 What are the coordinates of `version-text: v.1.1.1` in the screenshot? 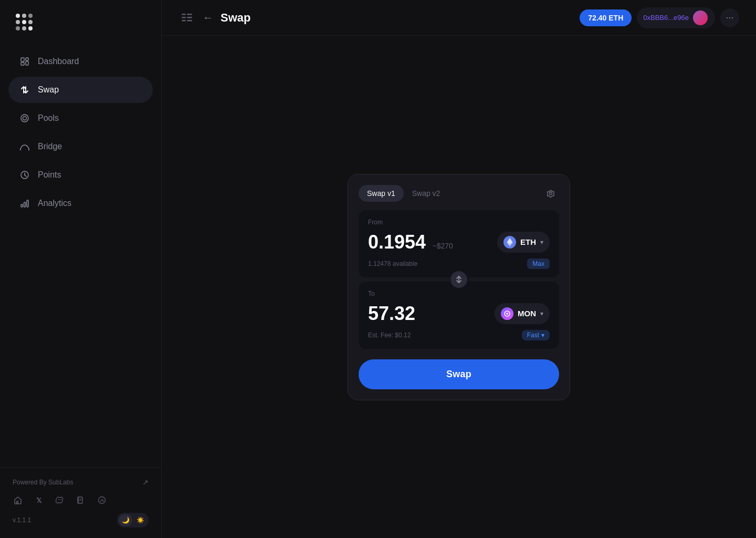 It's located at (22, 520).